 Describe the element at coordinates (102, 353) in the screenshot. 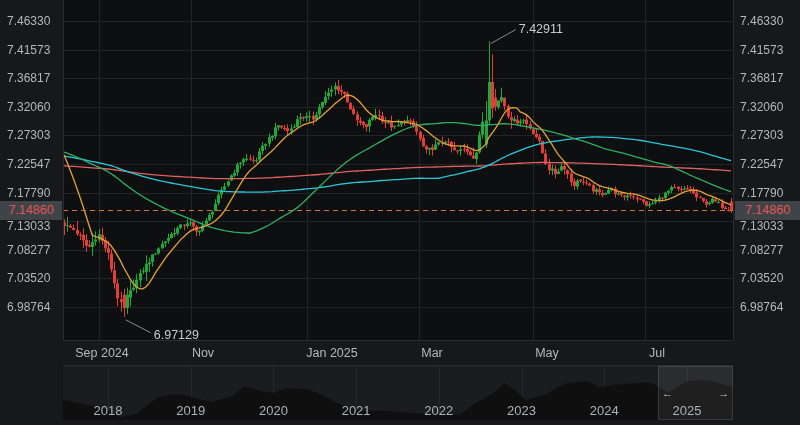

I see `time-tick-label: Sep 2024` at that location.